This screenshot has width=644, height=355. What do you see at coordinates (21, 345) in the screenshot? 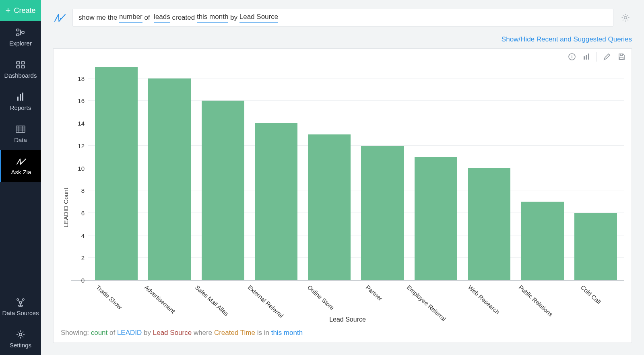
I see `sidebar-item-label: Settings` at bounding box center [21, 345].